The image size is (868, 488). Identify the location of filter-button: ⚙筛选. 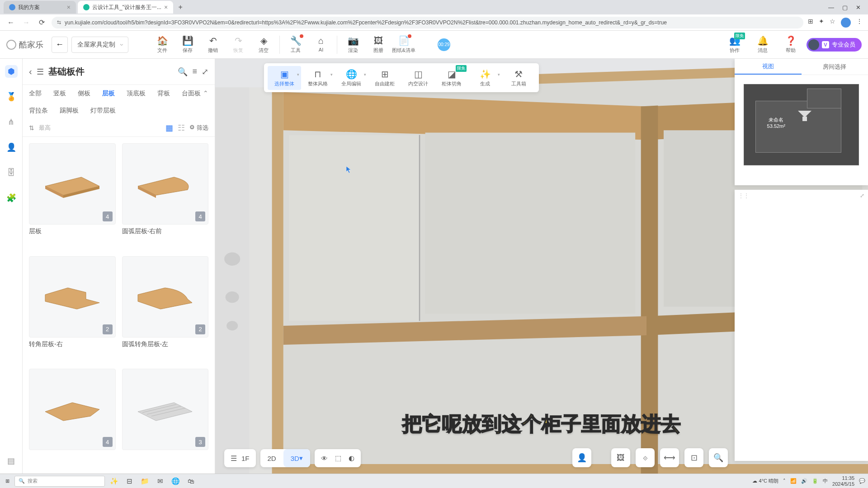
(199, 128).